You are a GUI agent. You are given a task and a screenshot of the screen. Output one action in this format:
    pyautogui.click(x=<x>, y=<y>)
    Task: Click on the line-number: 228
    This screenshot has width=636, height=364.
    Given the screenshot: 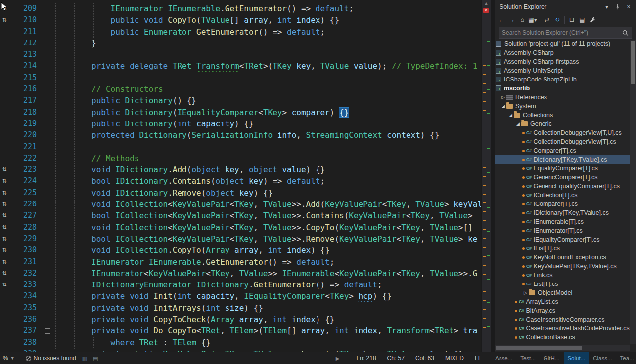 What is the action you would take?
    pyautogui.click(x=25, y=227)
    